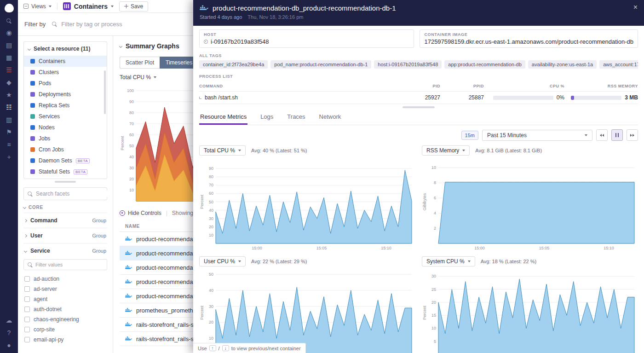 This screenshot has height=353, width=644. What do you see at coordinates (9, 58) in the screenshot?
I see `host-map-icon: ▦` at bounding box center [9, 58].